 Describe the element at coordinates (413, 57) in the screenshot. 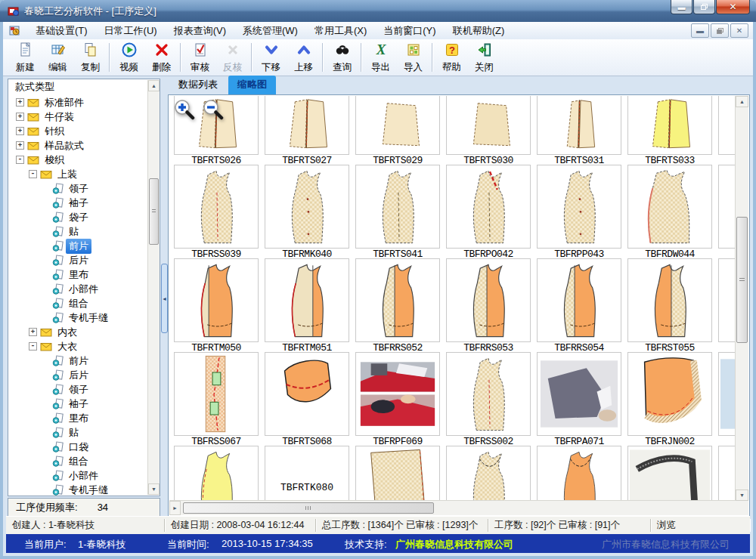

I see `toolbar-button-import-grid: 导入` at that location.